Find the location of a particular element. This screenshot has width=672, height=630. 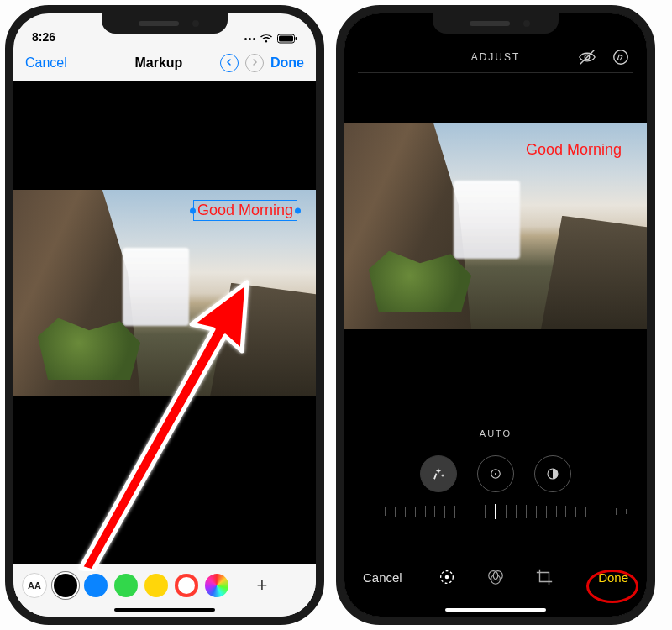

mode-adjust-icon is located at coordinates (447, 577).